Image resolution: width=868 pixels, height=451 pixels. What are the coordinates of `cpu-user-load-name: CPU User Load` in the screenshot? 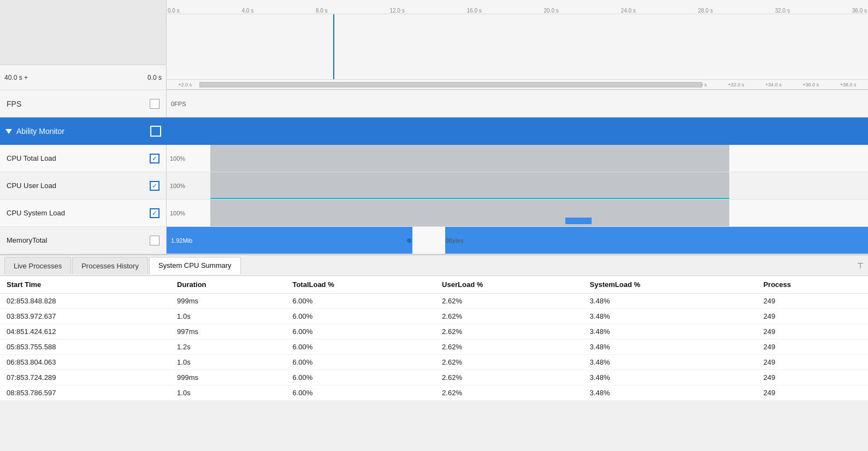 It's located at (76, 186).